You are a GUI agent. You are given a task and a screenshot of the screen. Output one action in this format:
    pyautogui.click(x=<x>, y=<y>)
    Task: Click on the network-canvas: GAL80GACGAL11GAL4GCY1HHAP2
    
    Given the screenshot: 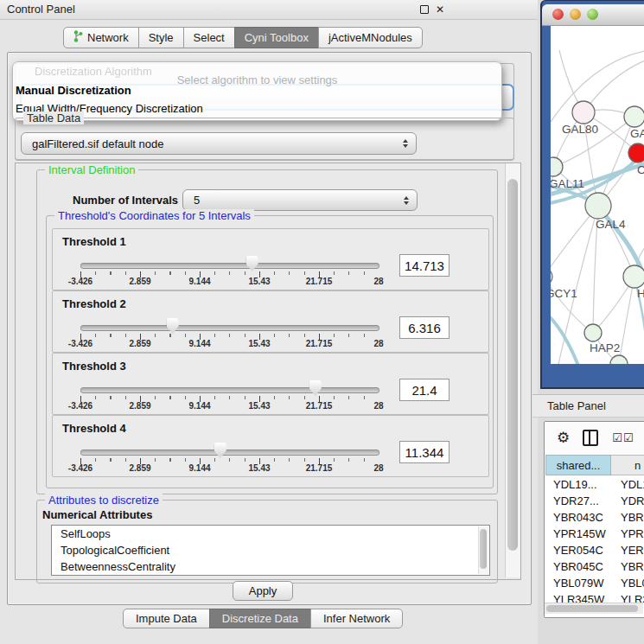 What is the action you would take?
    pyautogui.click(x=597, y=195)
    